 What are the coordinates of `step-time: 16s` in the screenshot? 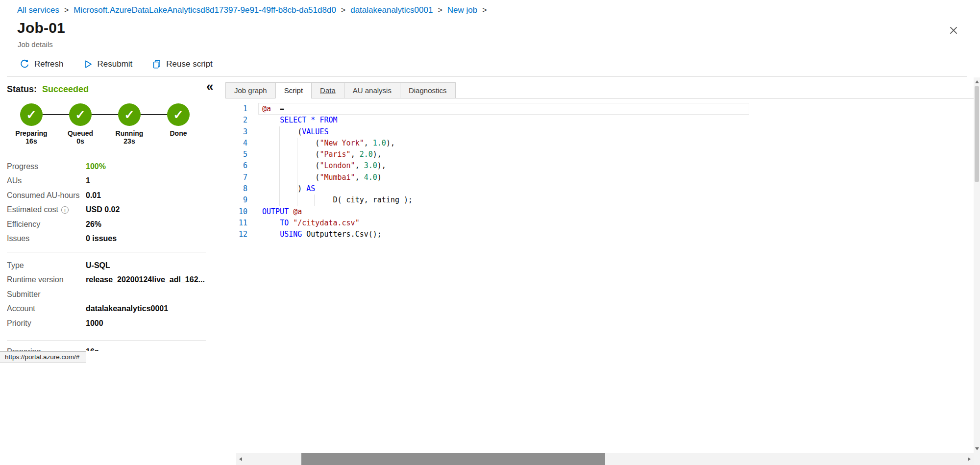 It's located at (31, 141).